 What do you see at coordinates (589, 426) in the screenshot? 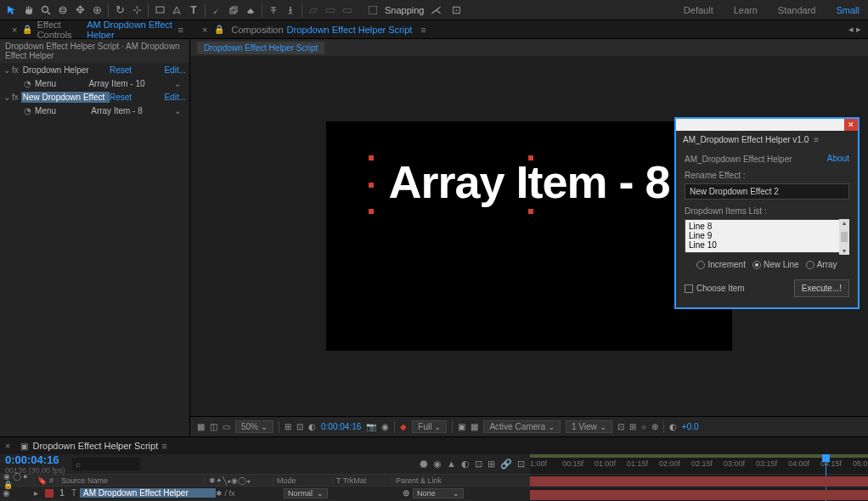
I see `views-dropdown: 1 View ⌄` at bounding box center [589, 426].